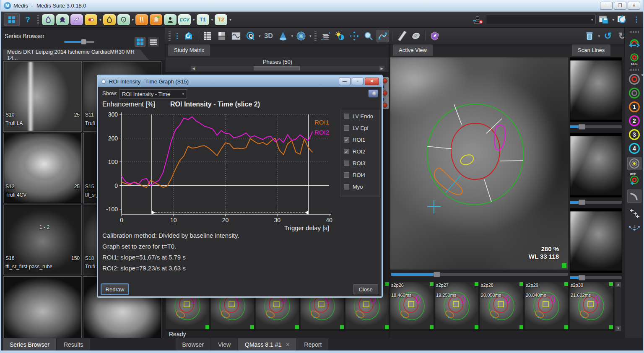 This screenshot has height=353, width=644. Describe the element at coordinates (591, 50) in the screenshot. I see `tab-scan-lines: Scan Lines` at that location.